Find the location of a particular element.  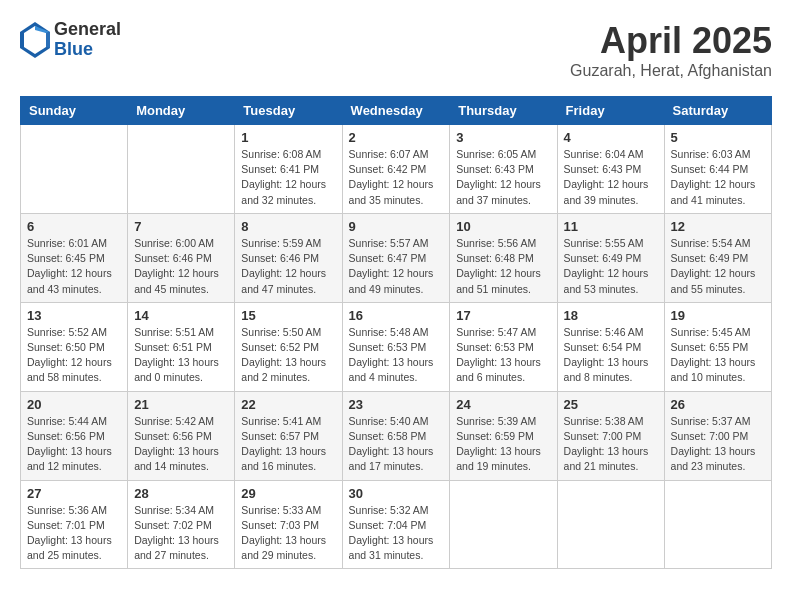

calendar-cell: 22Sunrise: 5:41 AMSunset: 6:57 PMDayligh… is located at coordinates (288, 436).